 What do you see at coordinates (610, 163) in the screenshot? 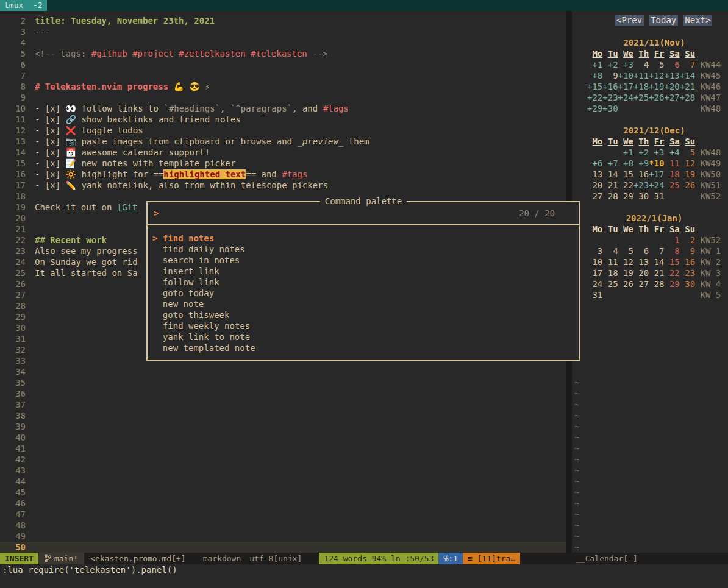
I see `calendar-day: +7` at bounding box center [610, 163].